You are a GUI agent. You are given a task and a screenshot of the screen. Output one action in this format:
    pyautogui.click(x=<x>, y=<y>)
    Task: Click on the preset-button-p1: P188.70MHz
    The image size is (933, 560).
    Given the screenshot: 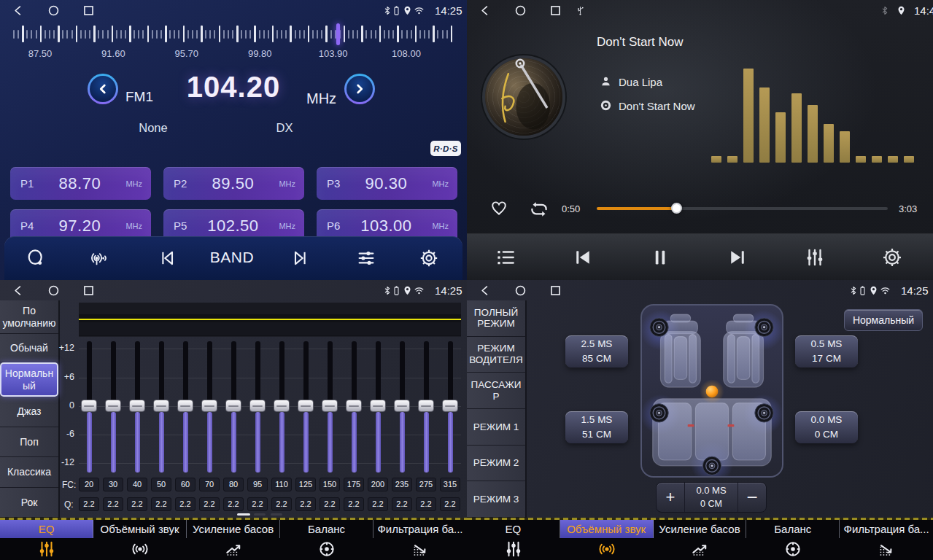 What is the action you would take?
    pyautogui.click(x=80, y=184)
    